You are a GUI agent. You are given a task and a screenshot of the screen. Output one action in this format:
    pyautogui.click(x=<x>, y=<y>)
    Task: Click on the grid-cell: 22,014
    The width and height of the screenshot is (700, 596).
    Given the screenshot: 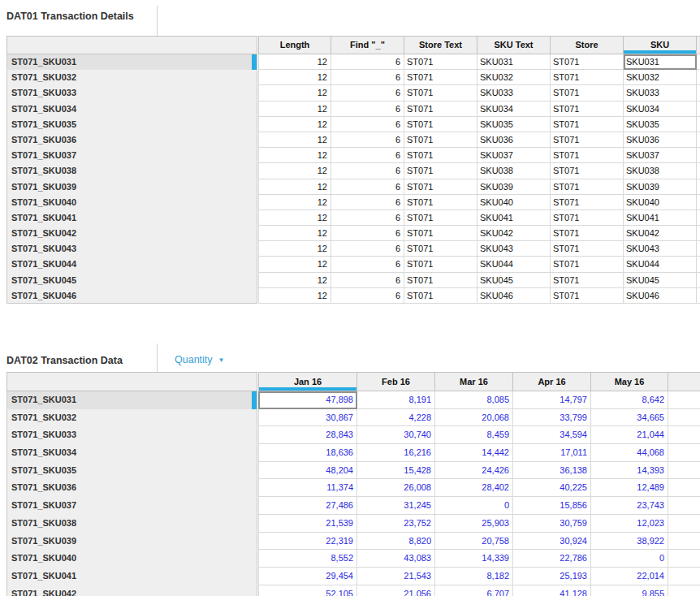 What is the action you would take?
    pyautogui.click(x=630, y=577)
    